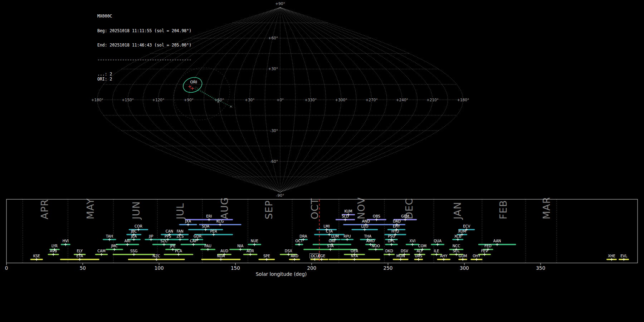 The width and height of the screenshot is (644, 322). I want to click on shower-label: ETA, so click(80, 256).